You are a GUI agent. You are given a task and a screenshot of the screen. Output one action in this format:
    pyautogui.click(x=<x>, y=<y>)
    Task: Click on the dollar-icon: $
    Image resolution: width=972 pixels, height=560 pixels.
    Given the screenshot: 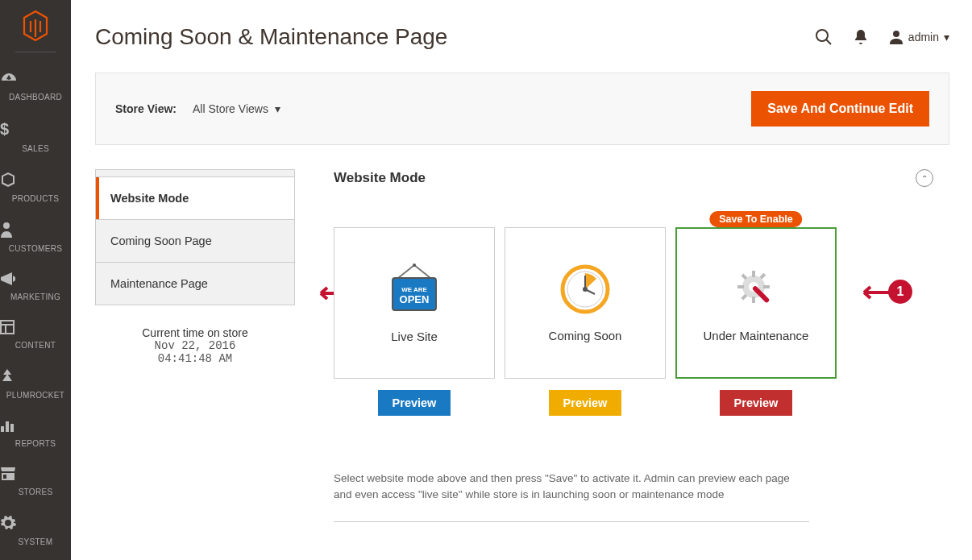 What is the action you would take?
    pyautogui.click(x=35, y=129)
    